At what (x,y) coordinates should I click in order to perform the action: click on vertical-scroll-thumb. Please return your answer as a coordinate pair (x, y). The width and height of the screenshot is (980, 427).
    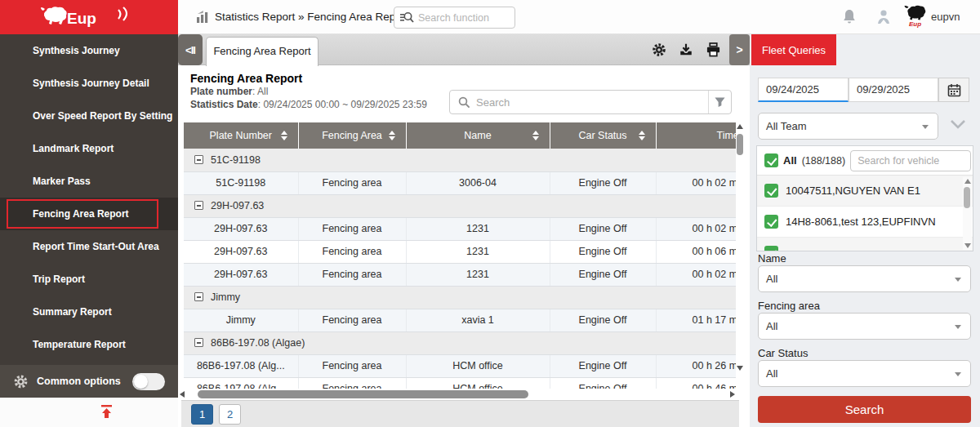
    Looking at the image, I should click on (740, 145).